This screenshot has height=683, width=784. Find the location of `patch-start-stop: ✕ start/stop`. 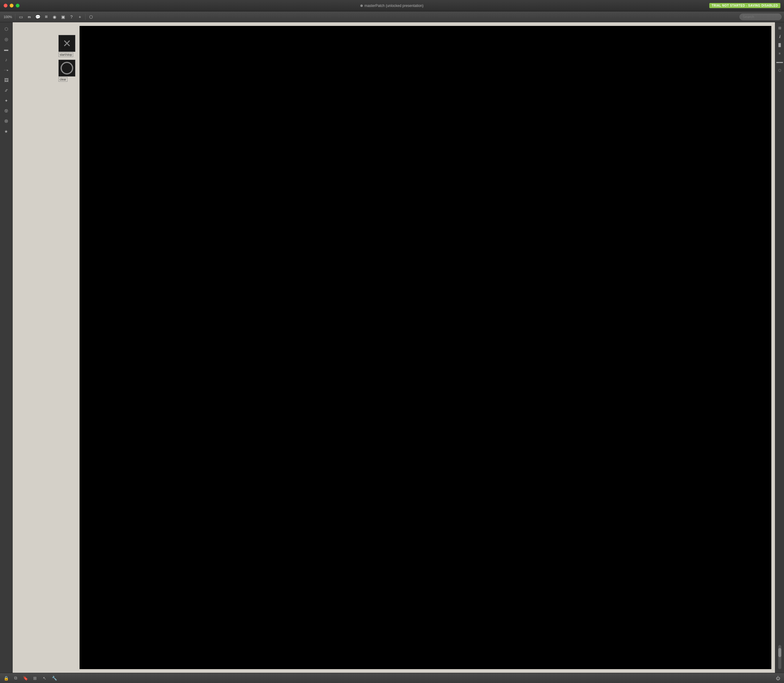

patch-start-stop: ✕ start/stop is located at coordinates (67, 46).